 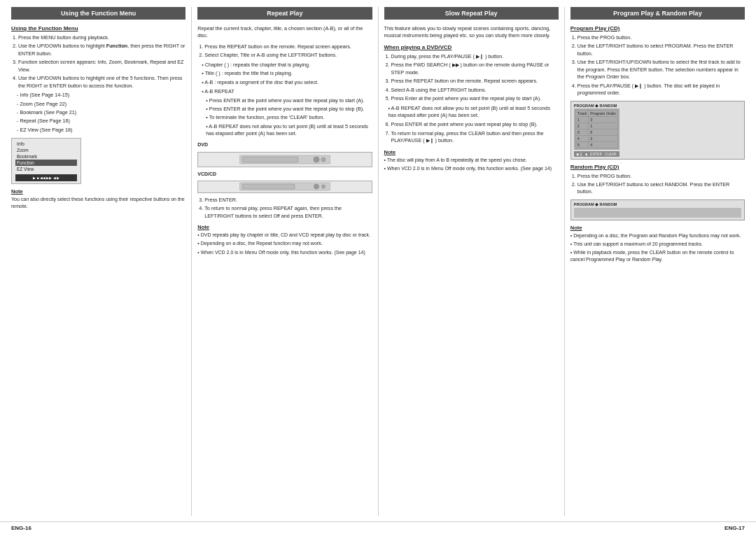 I want to click on note-section-program: Note • Depending on a disc, the Program …, so click(x=658, y=244).